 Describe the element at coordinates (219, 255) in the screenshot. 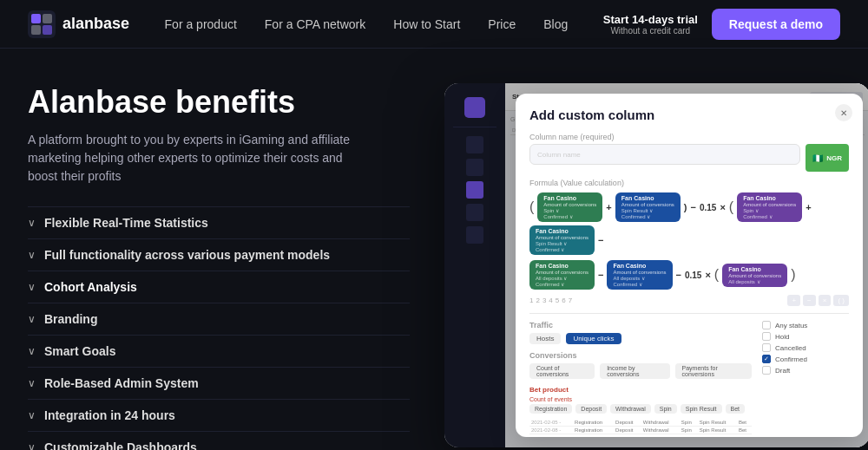

I see `feature-item-f2: ∨ Full functionality across various paym…` at that location.